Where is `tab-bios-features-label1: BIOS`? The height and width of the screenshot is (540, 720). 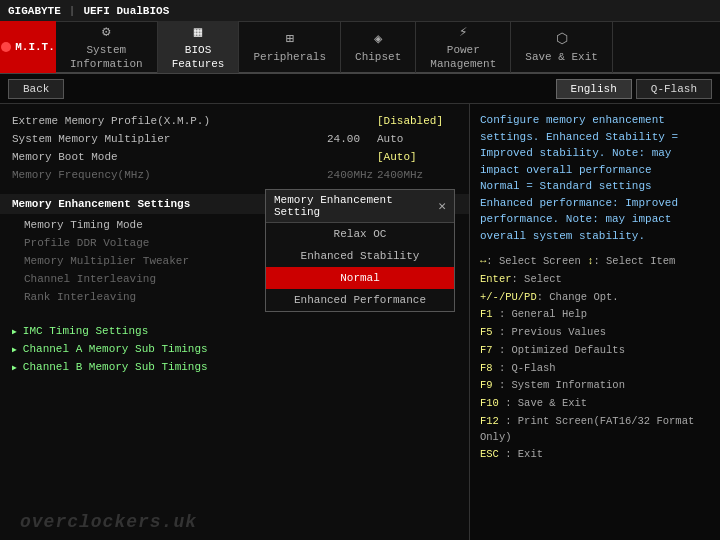
tab-bios-features-label1: BIOS is located at coordinates (198, 50).